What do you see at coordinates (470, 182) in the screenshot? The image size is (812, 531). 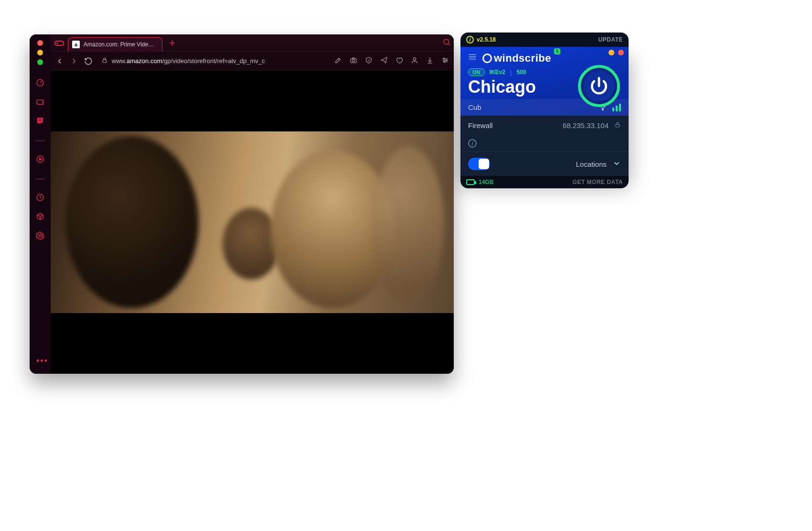 I see `data-battery-icon` at bounding box center [470, 182].